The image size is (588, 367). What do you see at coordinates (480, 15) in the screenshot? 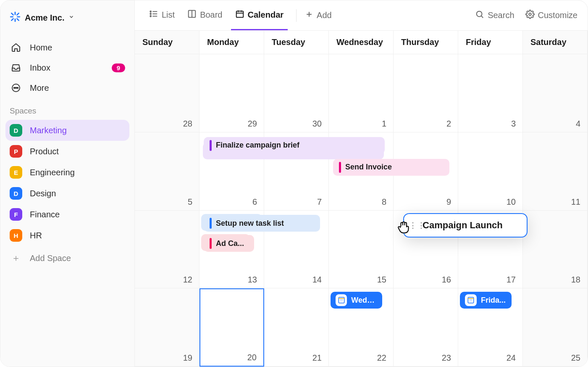
I see `search-icon` at bounding box center [480, 15].